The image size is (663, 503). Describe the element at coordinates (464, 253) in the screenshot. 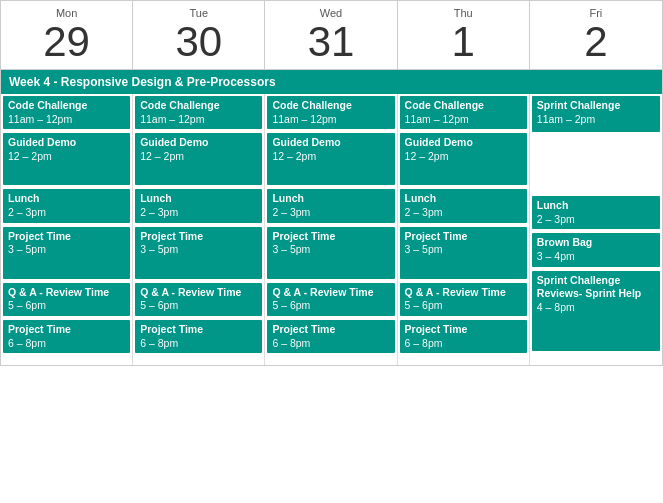

I see `event-thu-4: Project Time 3 – 5pm` at that location.